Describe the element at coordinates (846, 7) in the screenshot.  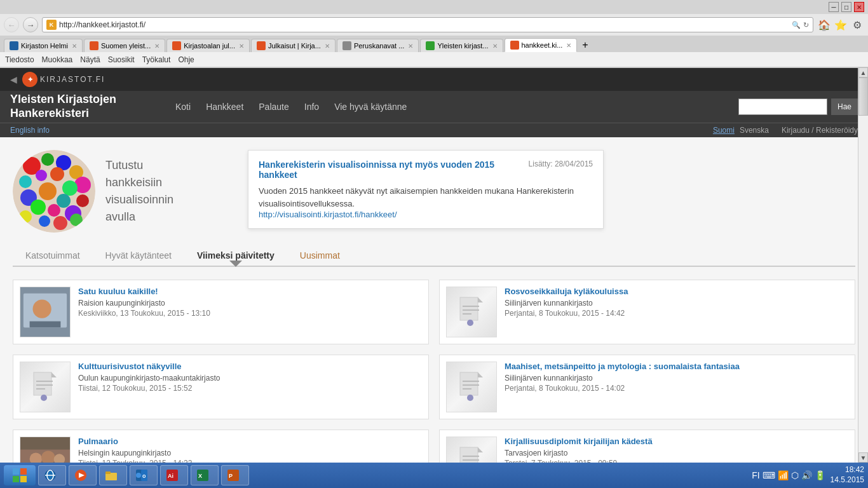
I see `maximize-button: □` at that location.